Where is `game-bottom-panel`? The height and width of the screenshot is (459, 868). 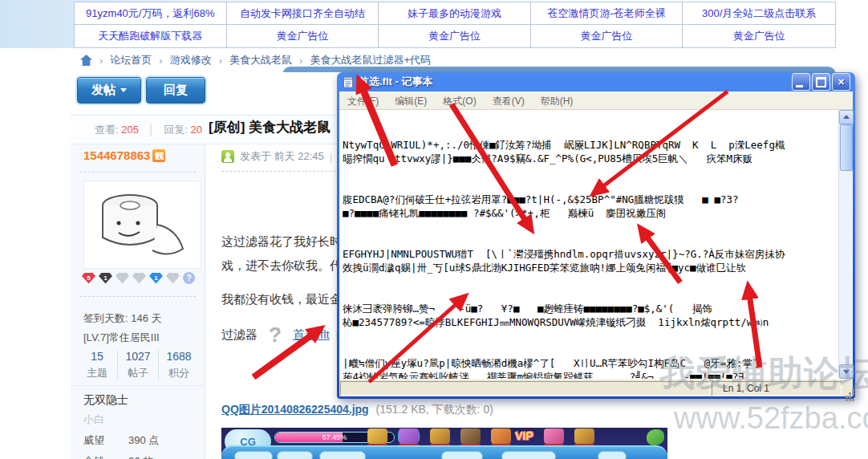
game-bottom-panel is located at coordinates (444, 453).